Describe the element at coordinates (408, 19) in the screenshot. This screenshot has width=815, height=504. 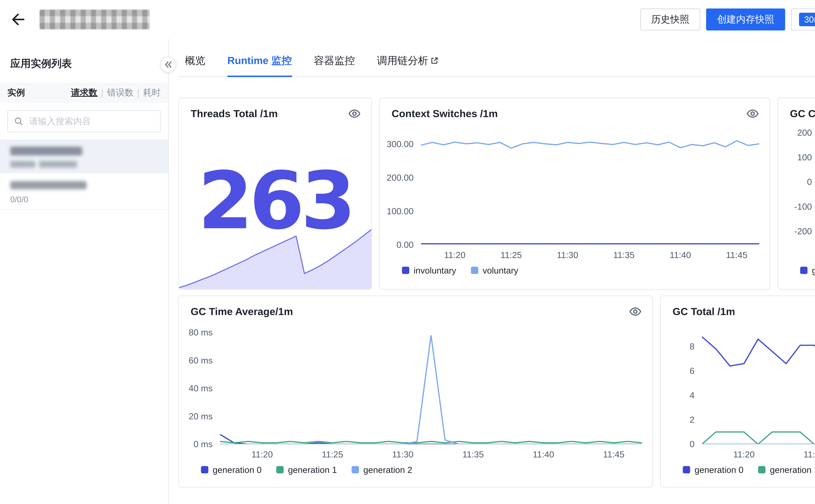
I see `top-header: 历史快照 创建内存快照 30min 最近30分钟 刷新率: off` at that location.